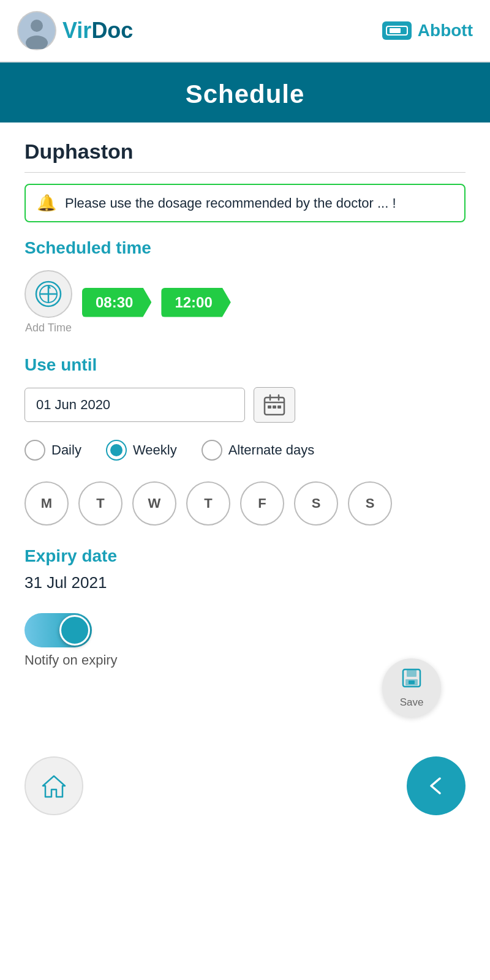 Image resolution: width=490 pixels, height=980 pixels. I want to click on time-area: Add Time 08:30 12:00, so click(245, 303).